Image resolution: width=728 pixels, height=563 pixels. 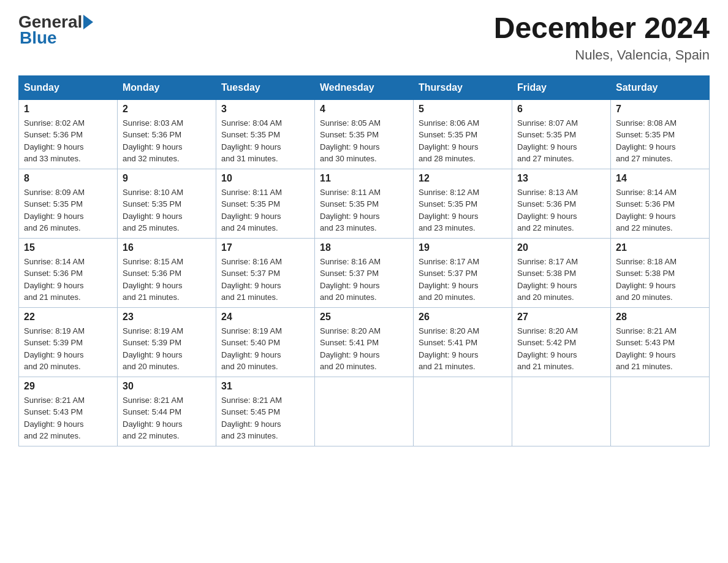 I want to click on day-info: Sunrise: 8:05 AMSunset: 5:35 PMDaylight:…, so click(x=351, y=141).